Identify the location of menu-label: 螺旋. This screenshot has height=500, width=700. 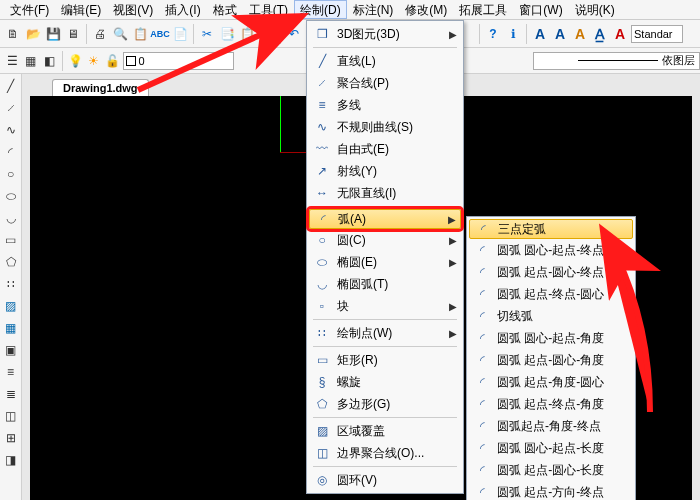
(390, 382).